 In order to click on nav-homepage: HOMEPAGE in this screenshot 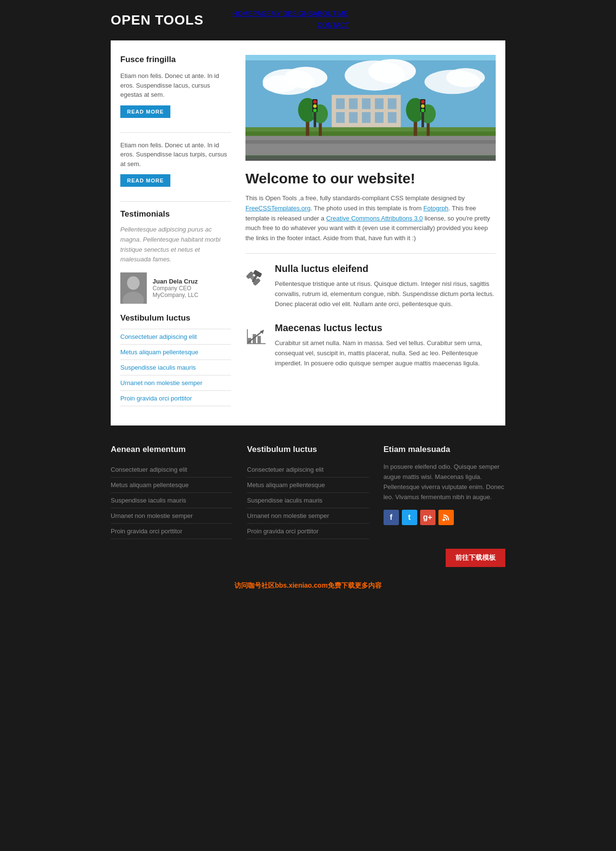, I will do `click(252, 13)`.